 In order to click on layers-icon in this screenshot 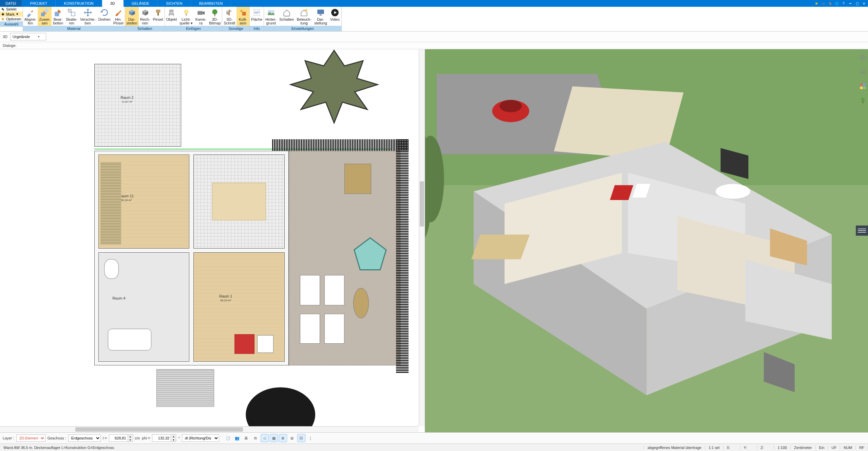, I will do `click(863, 58)`.